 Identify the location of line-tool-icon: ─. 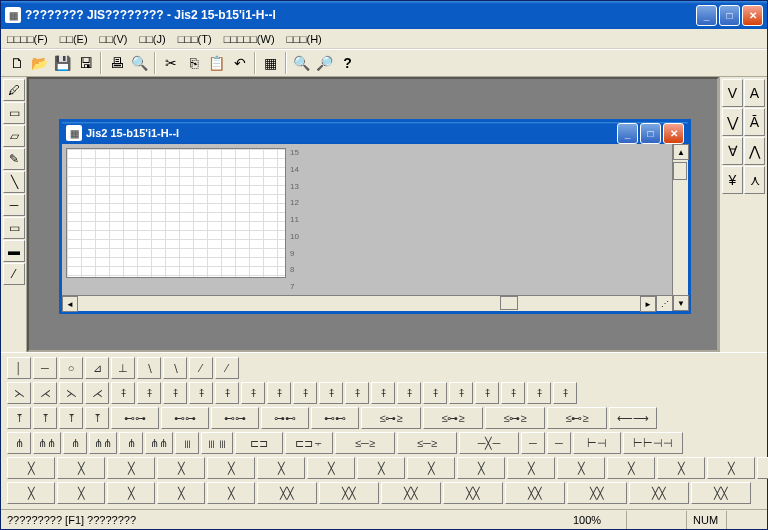
(14, 205).